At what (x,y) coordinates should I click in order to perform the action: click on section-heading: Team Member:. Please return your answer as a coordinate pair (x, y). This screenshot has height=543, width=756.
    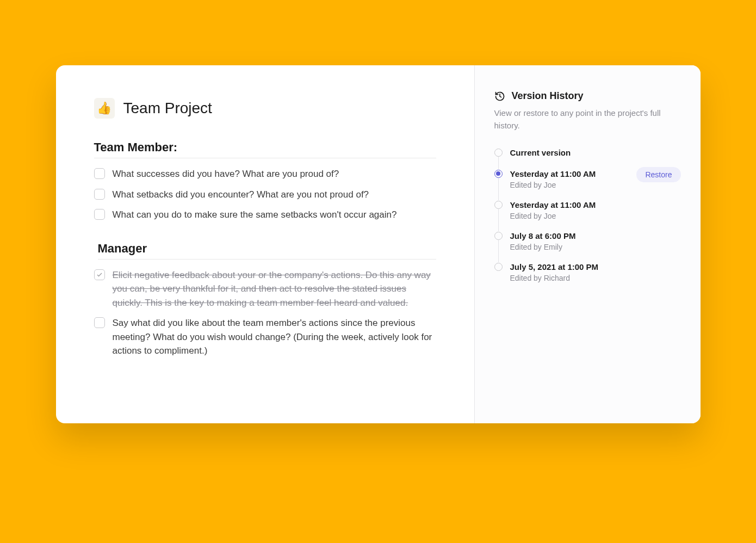
    Looking at the image, I should click on (265, 149).